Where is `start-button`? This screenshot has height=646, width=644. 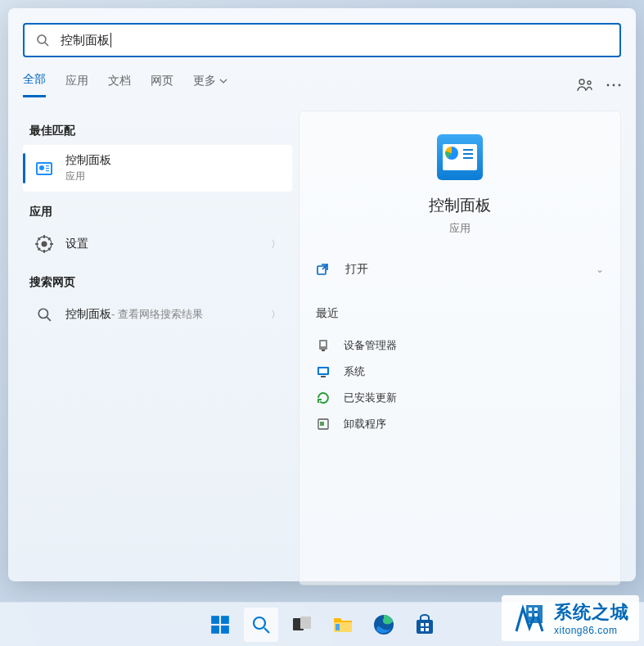
start-button is located at coordinates (220, 625).